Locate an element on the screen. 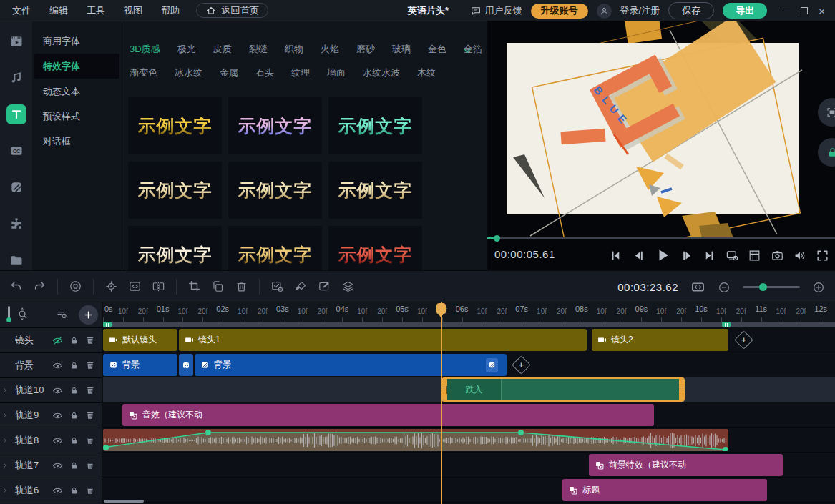 The width and height of the screenshot is (835, 504). effects-panel-button is located at coordinates (16, 224).